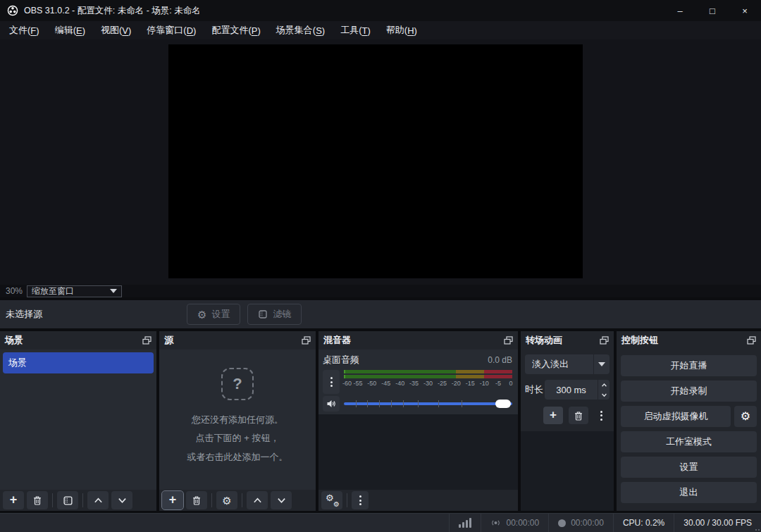 The height and width of the screenshot is (532, 761). I want to click on remove-transition-button, so click(579, 416).